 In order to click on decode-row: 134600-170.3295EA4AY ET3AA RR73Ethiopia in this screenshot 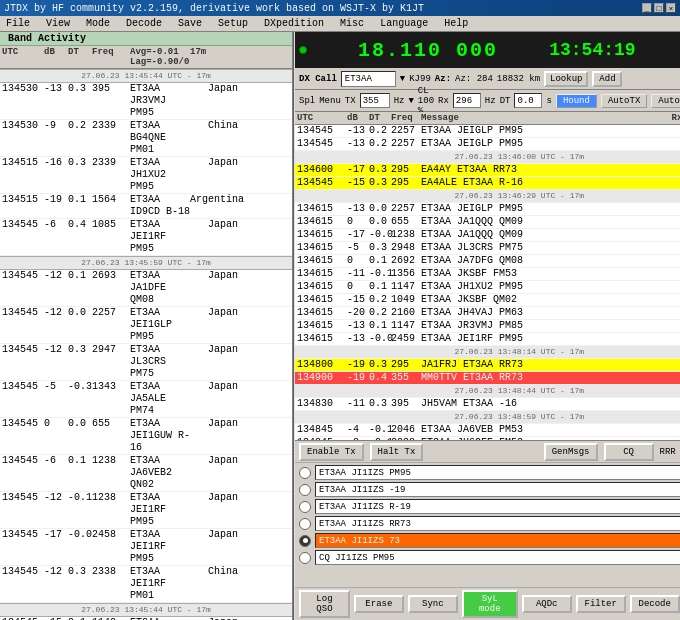, I will do `click(488, 170)`.